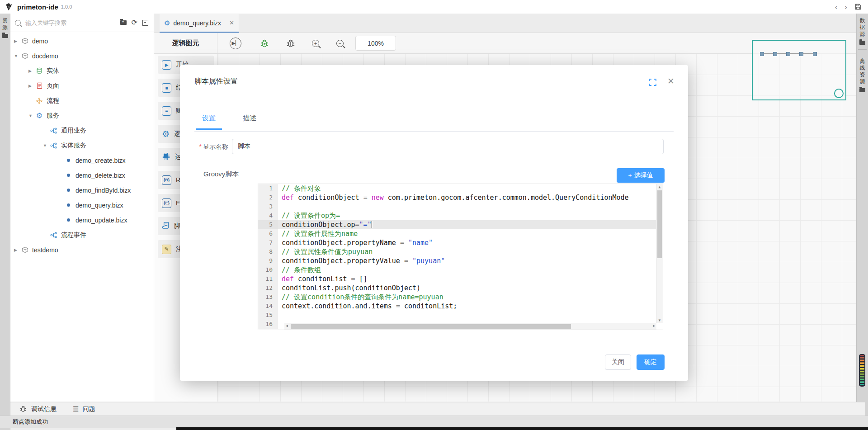  What do you see at coordinates (82, 130) in the screenshot?
I see `tree-item-通用业务: 通用业务` at bounding box center [82, 130].